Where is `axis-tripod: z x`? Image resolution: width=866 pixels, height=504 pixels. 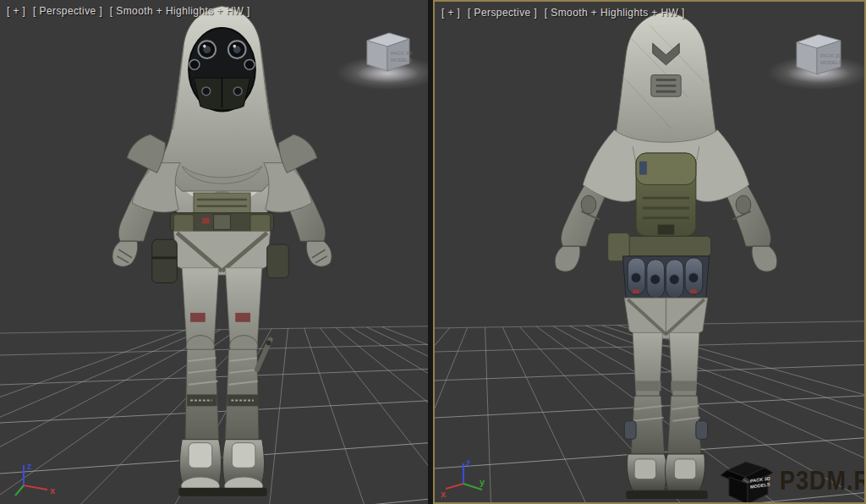 axis-tripod: z x is located at coordinates (32, 480).